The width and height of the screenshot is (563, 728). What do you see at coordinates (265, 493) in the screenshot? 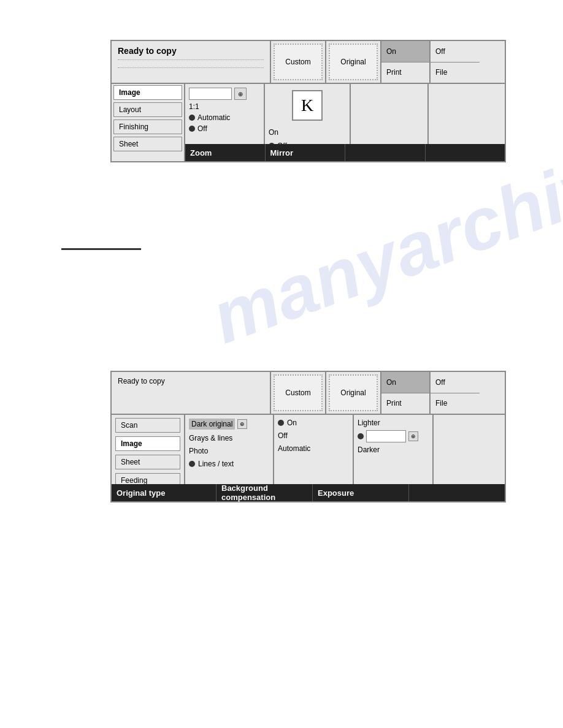
I see `panel2-bg-comp-label: Background compensation` at bounding box center [265, 493].